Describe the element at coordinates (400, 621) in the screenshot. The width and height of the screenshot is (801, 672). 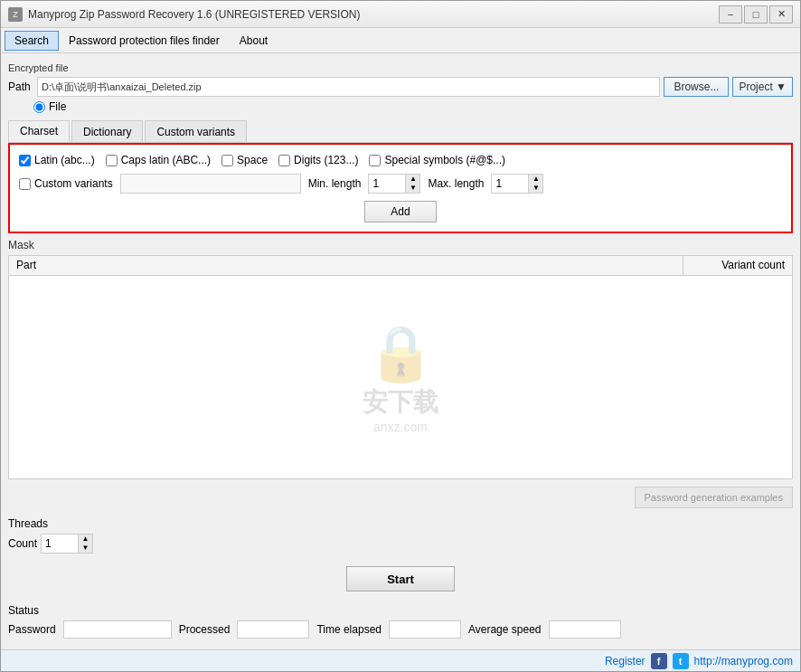
I see `status-section: Status Password Processed Time elapsed A…` at that location.